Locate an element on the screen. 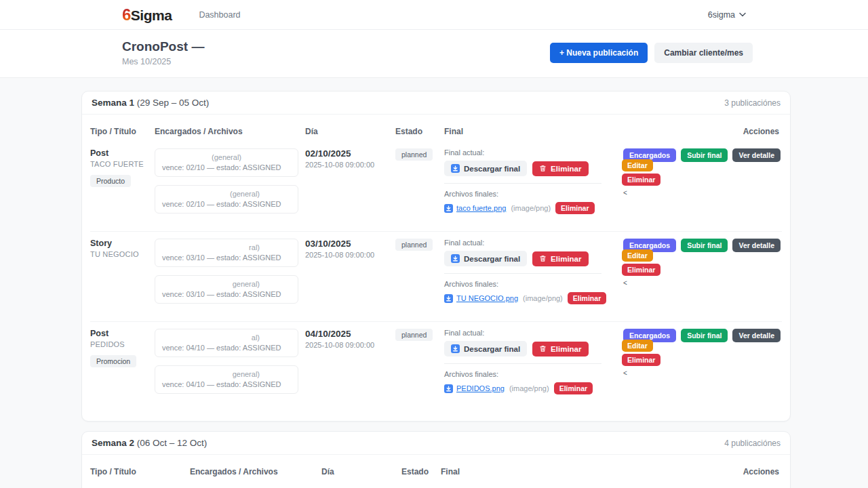 The height and width of the screenshot is (488, 868). new-publication-button: + Nueva publicación is located at coordinates (599, 53).